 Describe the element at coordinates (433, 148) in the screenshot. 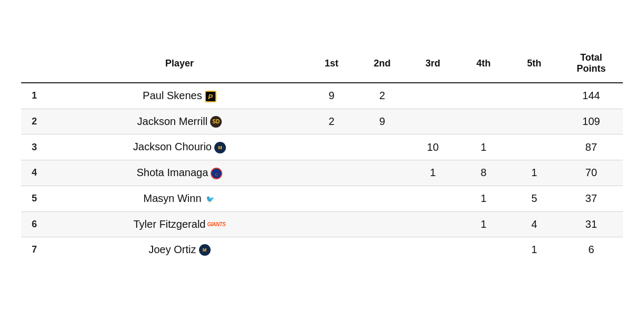

I see `col3-cell: 10` at that location.